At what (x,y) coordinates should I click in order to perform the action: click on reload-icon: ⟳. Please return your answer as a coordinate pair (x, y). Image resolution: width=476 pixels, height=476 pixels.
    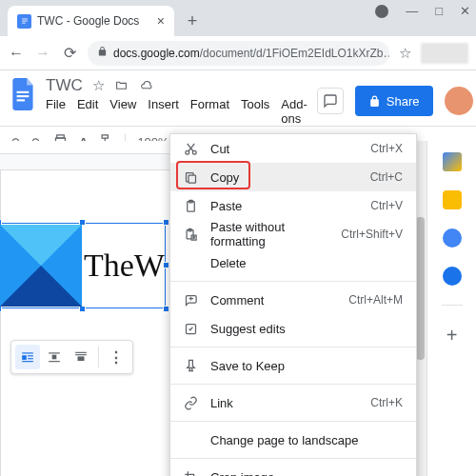
    Looking at the image, I should click on (69, 53).